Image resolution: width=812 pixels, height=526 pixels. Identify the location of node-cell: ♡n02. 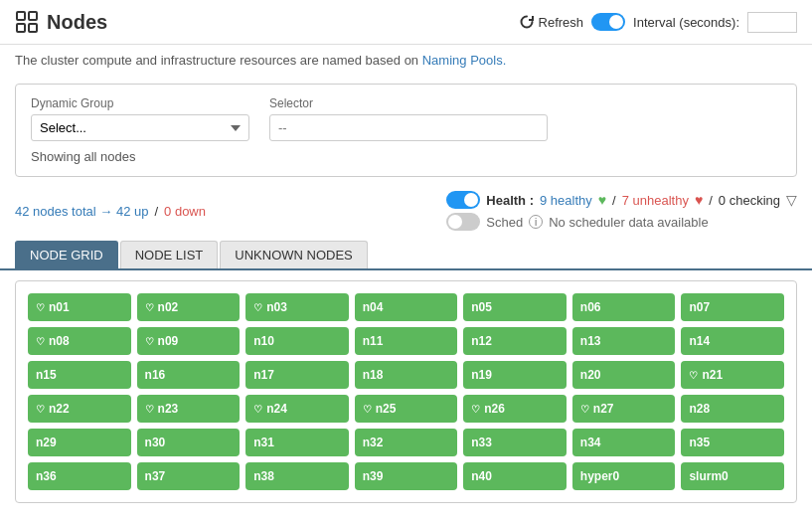
(189, 307).